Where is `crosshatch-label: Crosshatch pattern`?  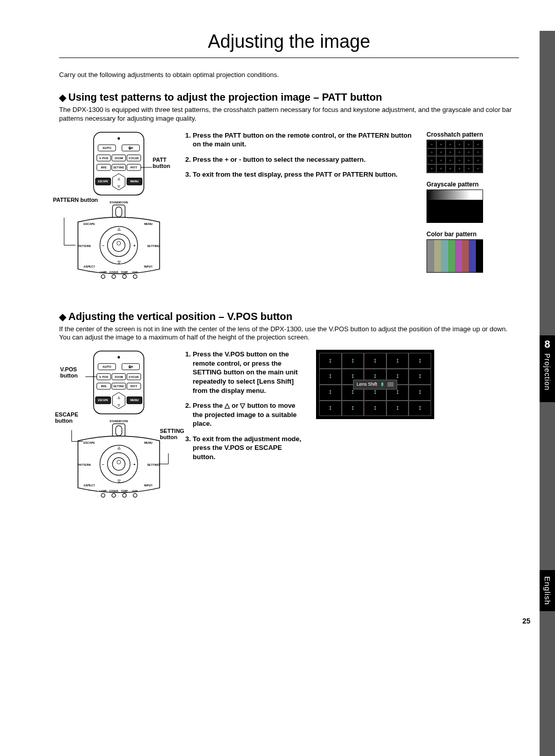
crosshatch-label: Crosshatch pattern is located at coordinates (473, 135).